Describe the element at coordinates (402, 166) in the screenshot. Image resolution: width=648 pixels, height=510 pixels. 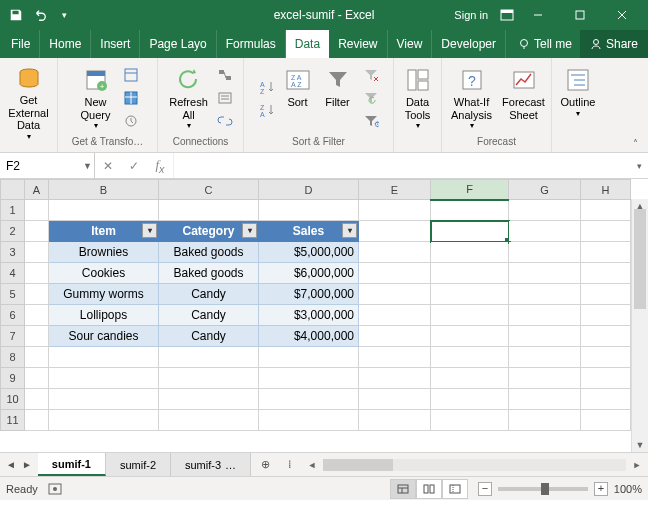
I see `formula-input` at that location.